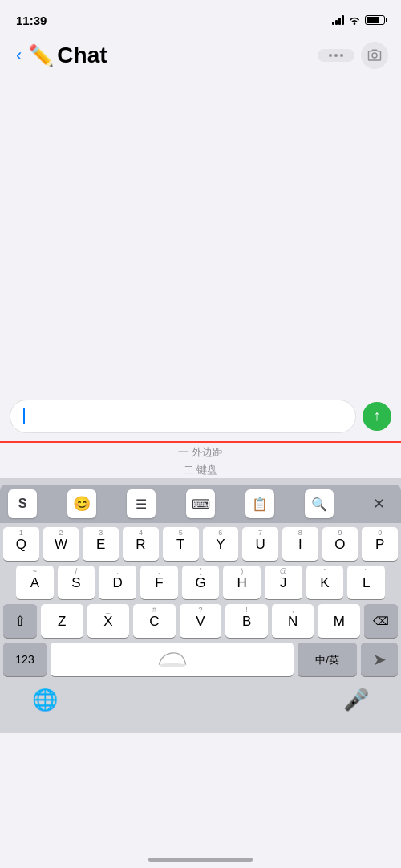 The height and width of the screenshot is (868, 401). I want to click on key-f: ;F, so click(159, 582).